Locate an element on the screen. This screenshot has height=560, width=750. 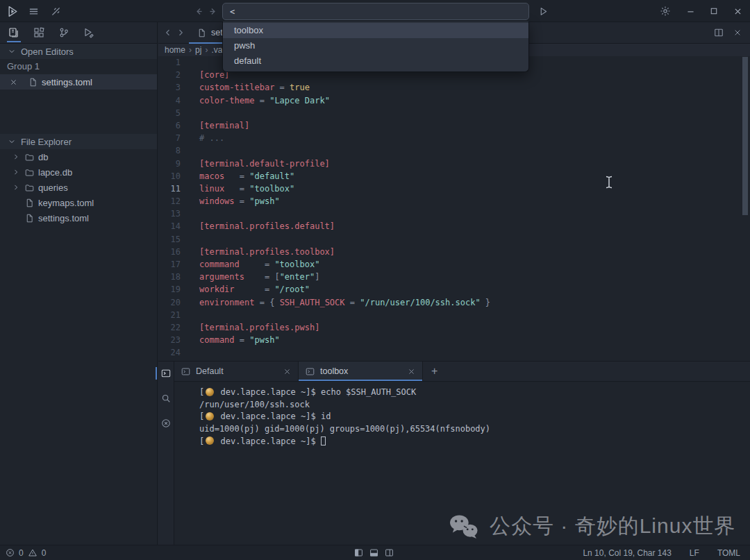
tree-item-keymaps.toml: keymaps.toml is located at coordinates (78, 203).